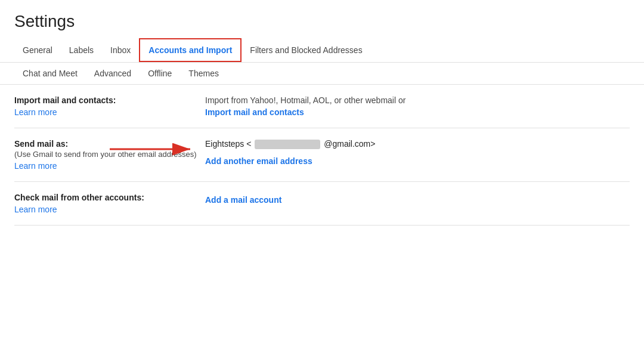 This screenshot has height=352, width=644. I want to click on import-mail-value: Import from Yahoo!, Hotmail, AOL, or oth…, so click(417, 106).